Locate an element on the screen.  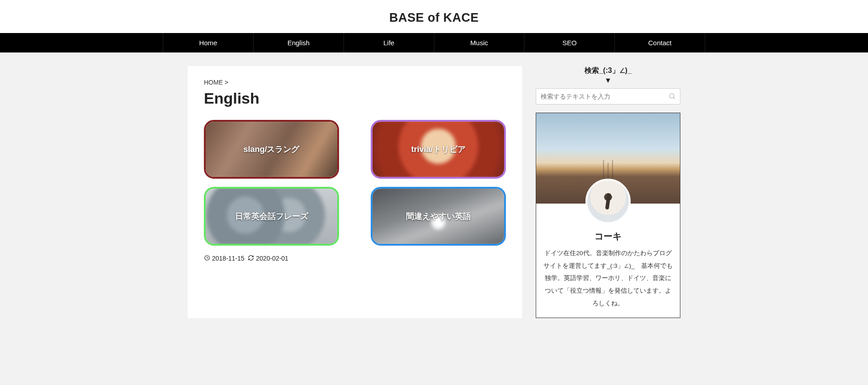
main-nav: Home English Life Music SEO Contact is located at coordinates (434, 43).